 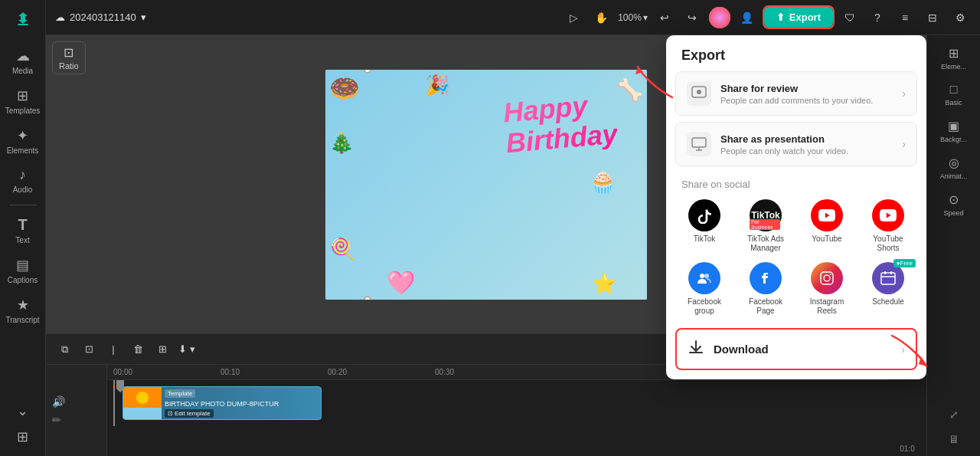 What do you see at coordinates (954, 95) in the screenshot?
I see `r-sidebar-basic: □ Basic` at bounding box center [954, 95].